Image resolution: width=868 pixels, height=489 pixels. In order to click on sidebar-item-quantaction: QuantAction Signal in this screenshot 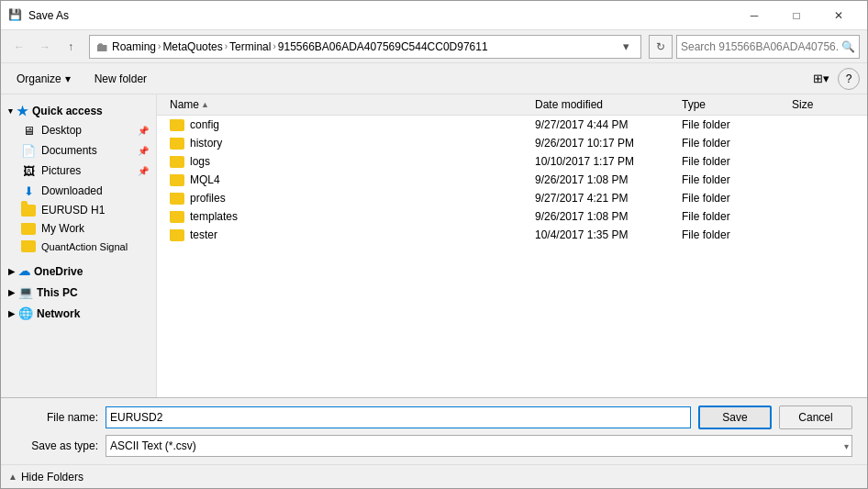, I will do `click(79, 246)`.